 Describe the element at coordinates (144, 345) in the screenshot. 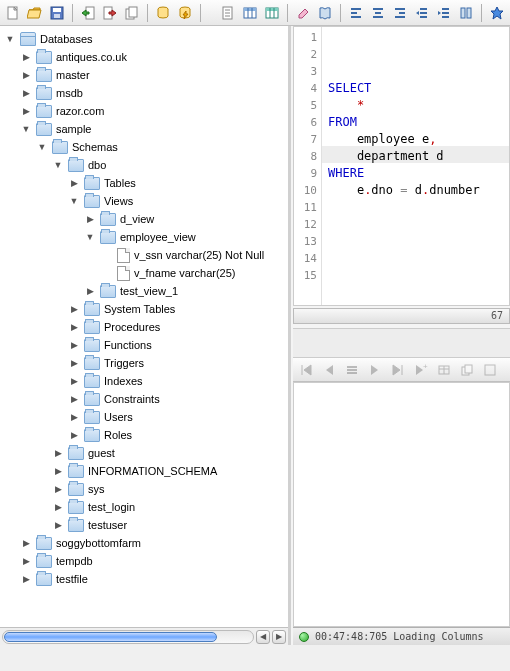

I see `tree-row: ▶Functions` at that location.